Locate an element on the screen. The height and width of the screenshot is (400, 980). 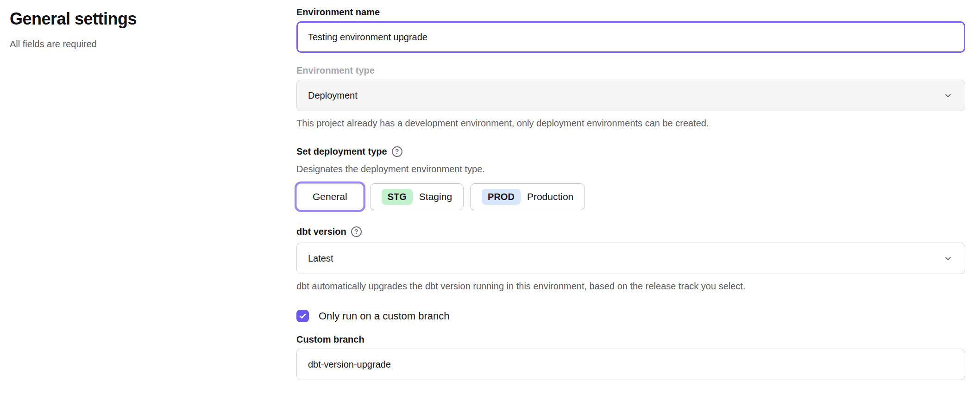
environment-type-helper: This project already has a development e… is located at coordinates (631, 123).